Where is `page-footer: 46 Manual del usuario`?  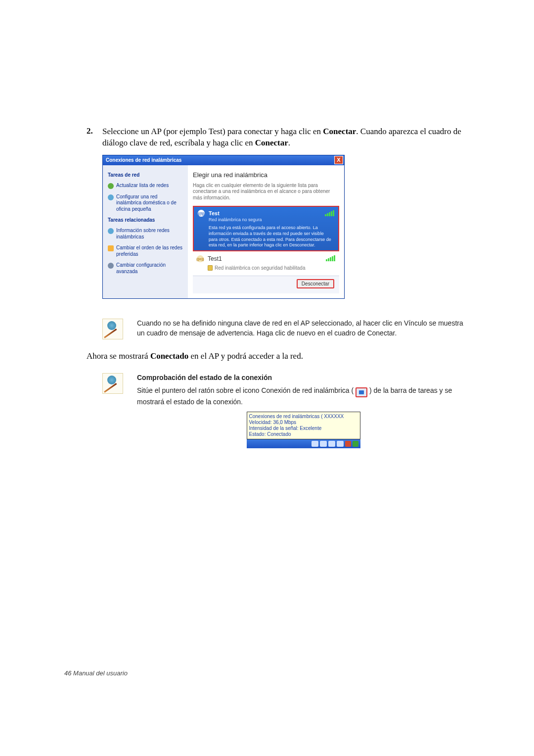
page-footer: 46 Manual del usuario is located at coordinates (96, 673).